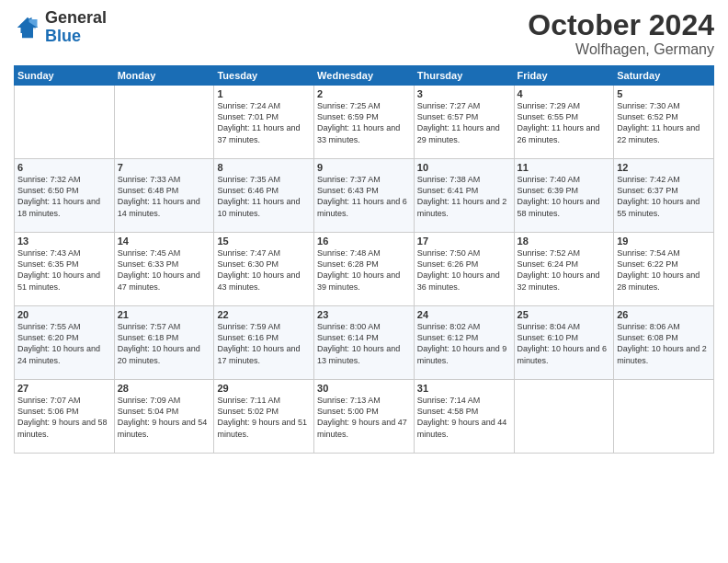 Image resolution: width=728 pixels, height=563 pixels. I want to click on day-info: Sunrise: 7:55 AM Sunset: 6:20 PM Dayligh…, so click(64, 344).